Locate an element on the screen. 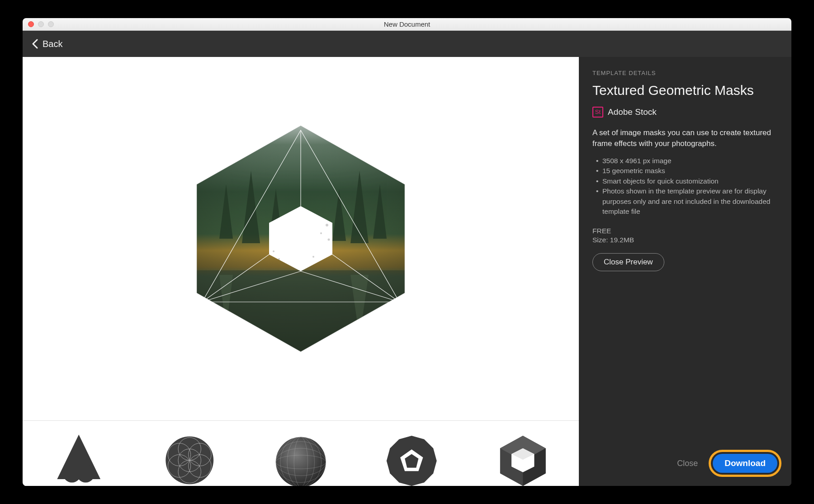  footer-actions: Close Download is located at coordinates (726, 463).